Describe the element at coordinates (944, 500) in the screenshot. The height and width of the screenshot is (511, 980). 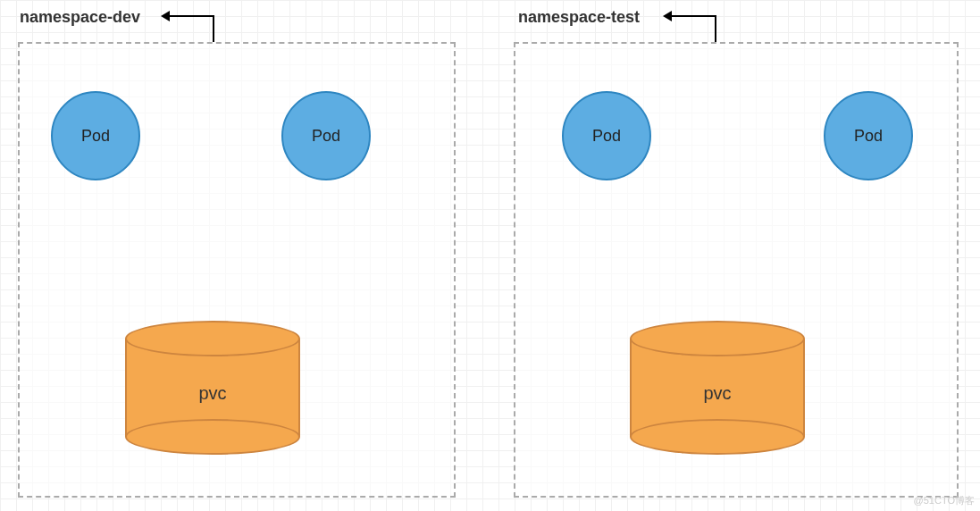
I see `watermark: @51CTO博客` at that location.